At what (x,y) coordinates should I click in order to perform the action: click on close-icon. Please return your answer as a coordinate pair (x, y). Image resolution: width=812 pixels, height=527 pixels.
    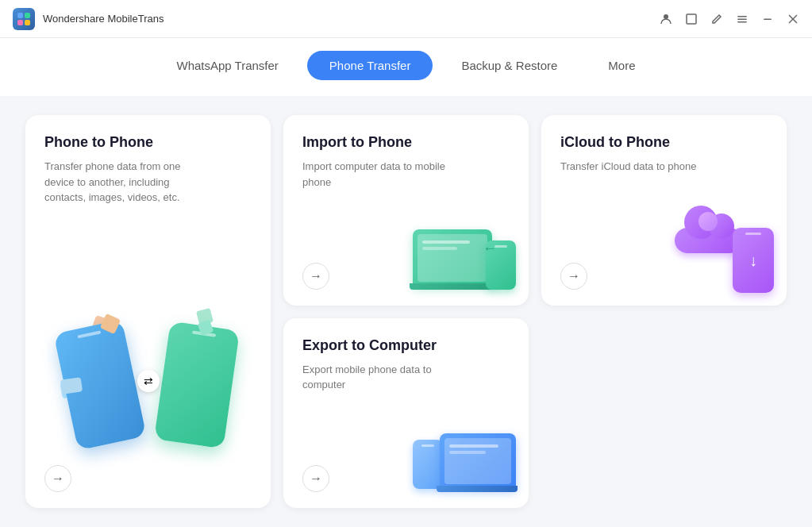
    Looking at the image, I should click on (793, 19).